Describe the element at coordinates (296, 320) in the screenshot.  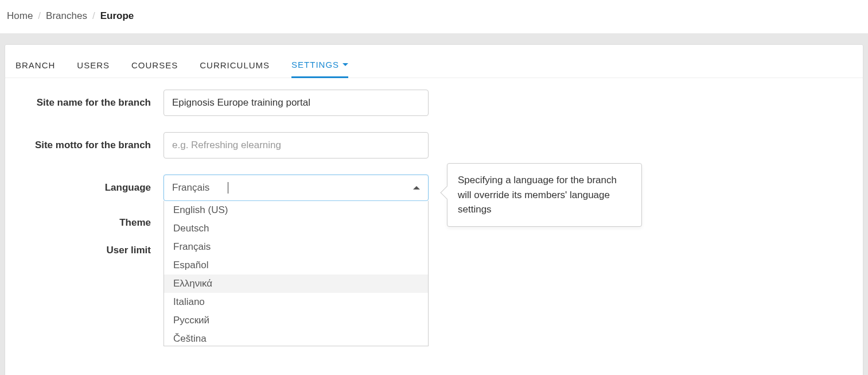
I see `language-option: Русский` at that location.